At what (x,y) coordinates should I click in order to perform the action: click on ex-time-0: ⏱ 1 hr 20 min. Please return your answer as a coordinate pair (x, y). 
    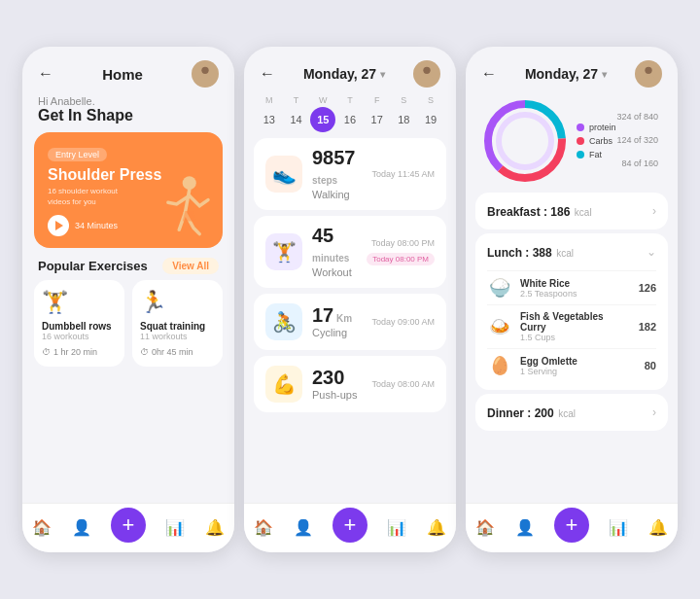
    Looking at the image, I should click on (70, 352).